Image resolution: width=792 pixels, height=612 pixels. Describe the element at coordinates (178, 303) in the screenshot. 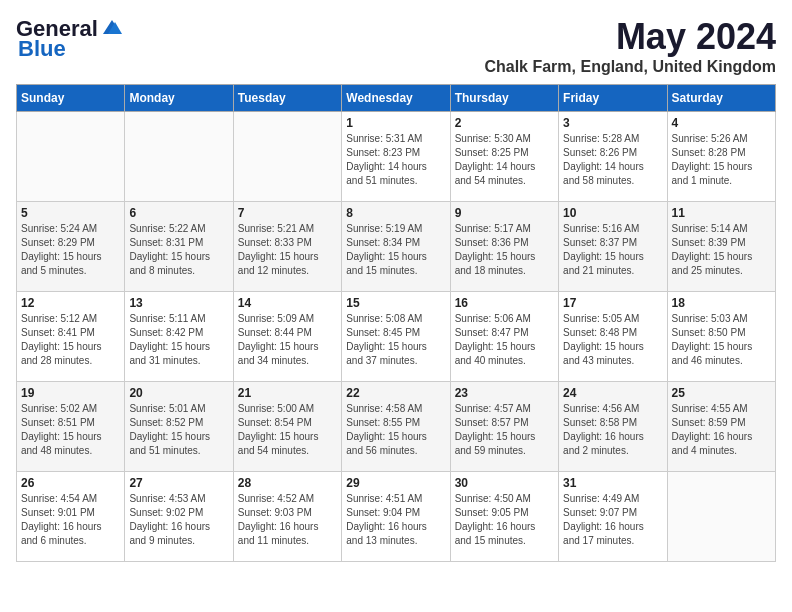

I see `day-number: 13` at that location.